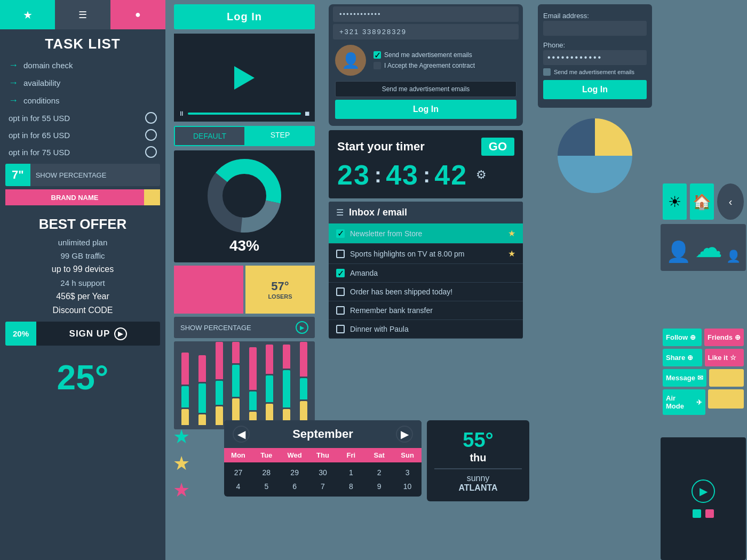  Describe the element at coordinates (195, 437) in the screenshot. I see `star-teal-icon: ★` at that location.